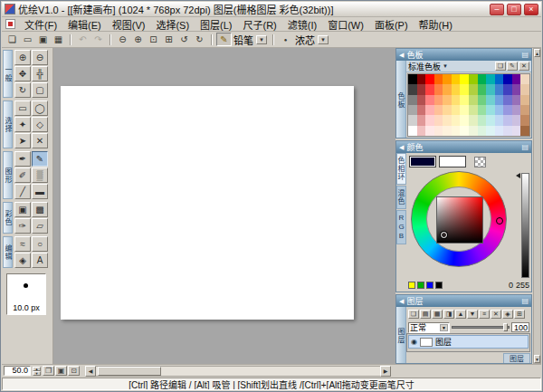  Describe the element at coordinates (154, 40) in the screenshot. I see `zoom-fit-button: ⊡` at that location.